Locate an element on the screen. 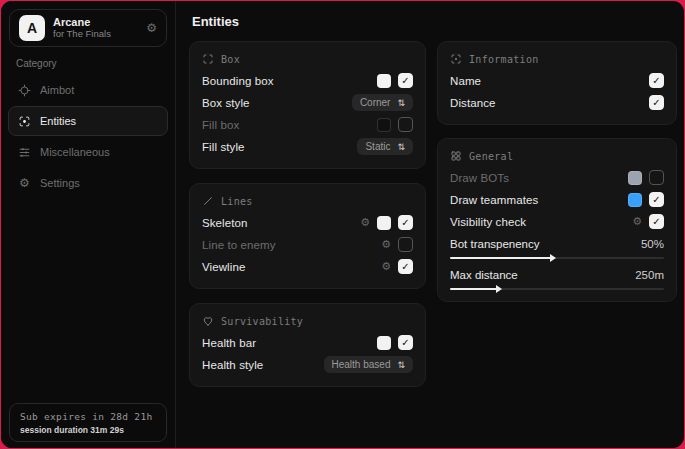 The image size is (685, 449). setting-label: Fill style is located at coordinates (280, 147).